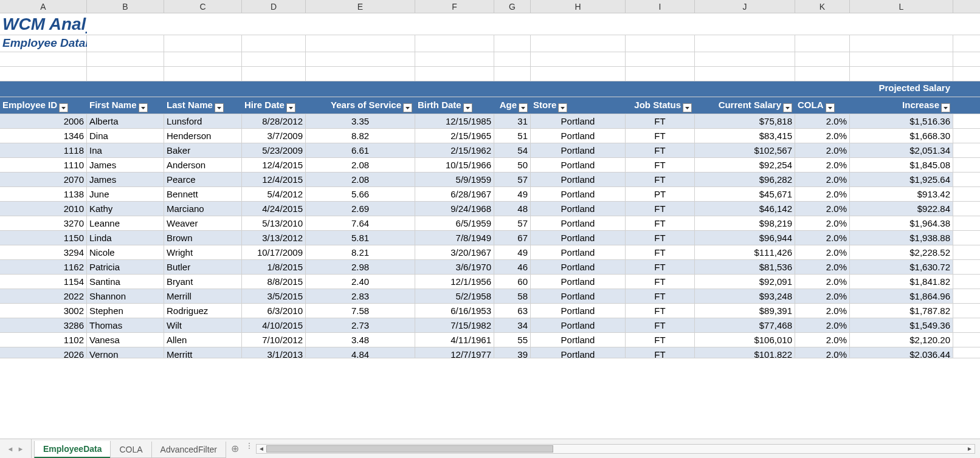 This screenshot has height=458, width=980. I want to click on col-header-H: H, so click(578, 6).